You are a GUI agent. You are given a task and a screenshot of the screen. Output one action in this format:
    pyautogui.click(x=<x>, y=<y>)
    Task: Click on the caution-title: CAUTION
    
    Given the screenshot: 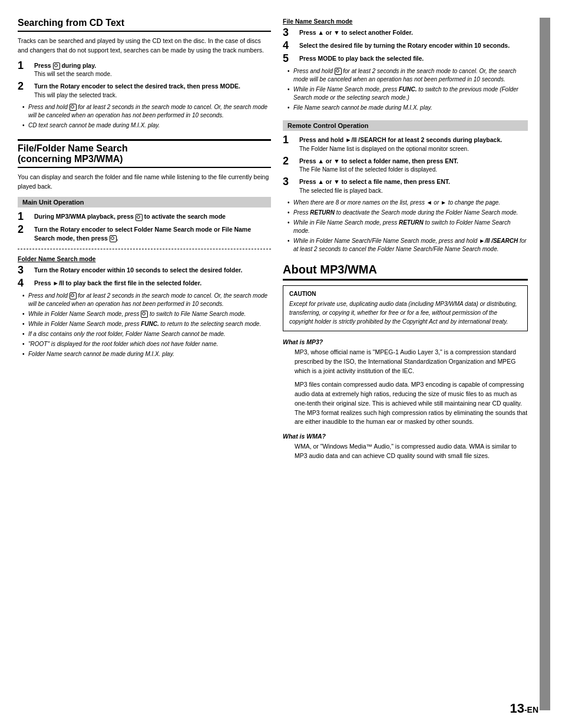 What is the action you would take?
    pyautogui.click(x=405, y=294)
    